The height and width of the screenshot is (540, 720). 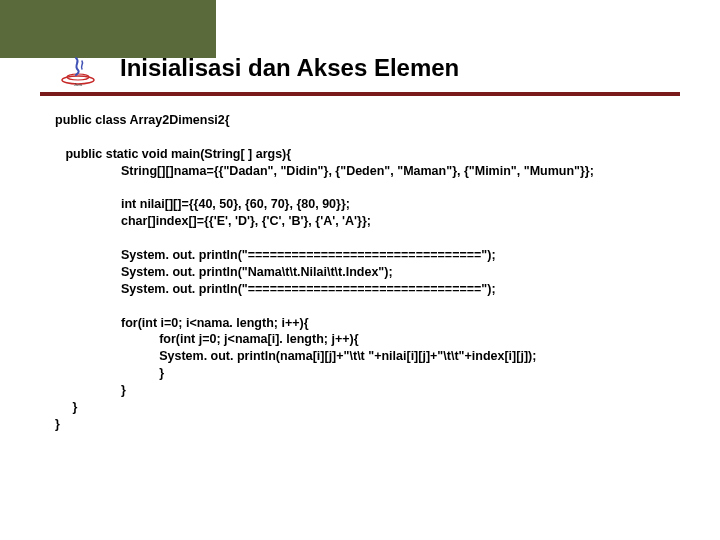 What do you see at coordinates (375, 324) in the screenshot?
I see `code-line: for(int i=0; i<nama. length; i++){` at bounding box center [375, 324].